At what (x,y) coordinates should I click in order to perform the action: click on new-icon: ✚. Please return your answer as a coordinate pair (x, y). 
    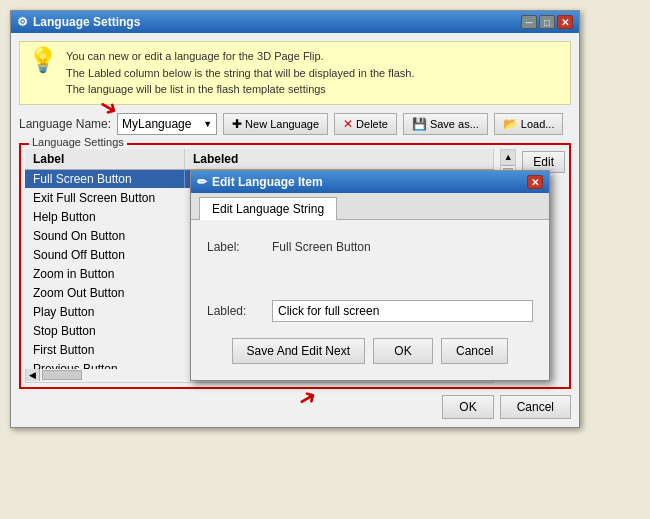
    Looking at the image, I should click on (237, 124).